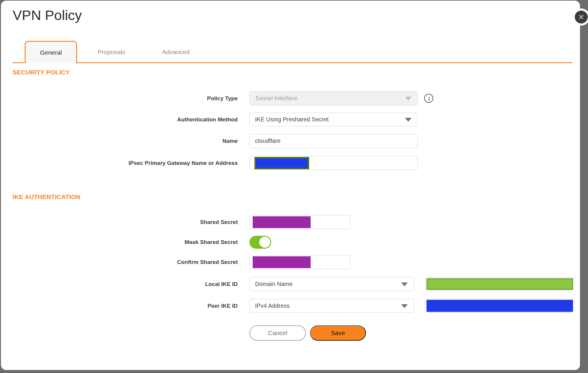 The width and height of the screenshot is (588, 373). What do you see at coordinates (294, 222) in the screenshot?
I see `shared-secret-row: Shared Secret` at bounding box center [294, 222].